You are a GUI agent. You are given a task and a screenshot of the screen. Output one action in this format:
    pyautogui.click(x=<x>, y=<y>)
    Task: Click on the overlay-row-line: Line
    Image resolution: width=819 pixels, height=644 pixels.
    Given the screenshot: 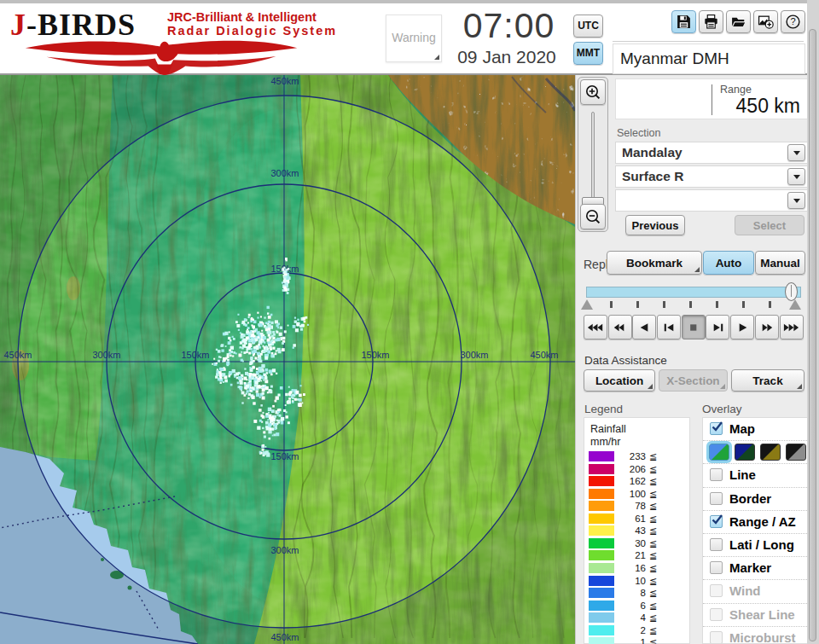 What is the action you would take?
    pyautogui.click(x=755, y=476)
    